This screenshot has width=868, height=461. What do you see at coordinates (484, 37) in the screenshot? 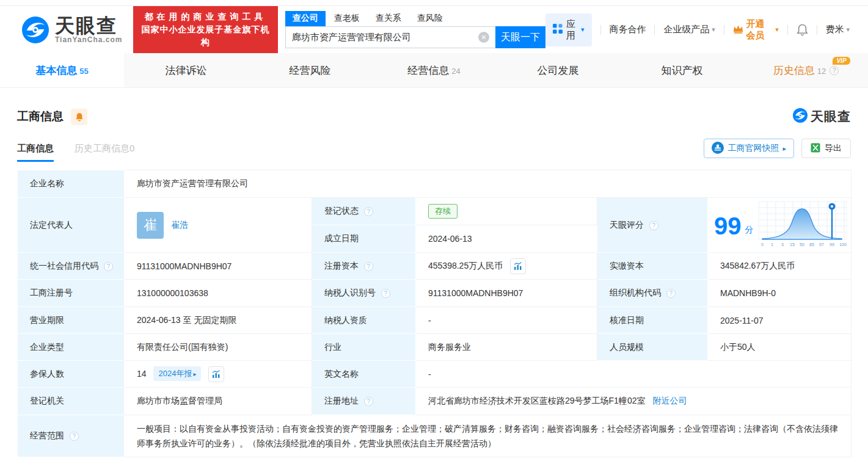
I see `clear-icon: ✕` at bounding box center [484, 37].